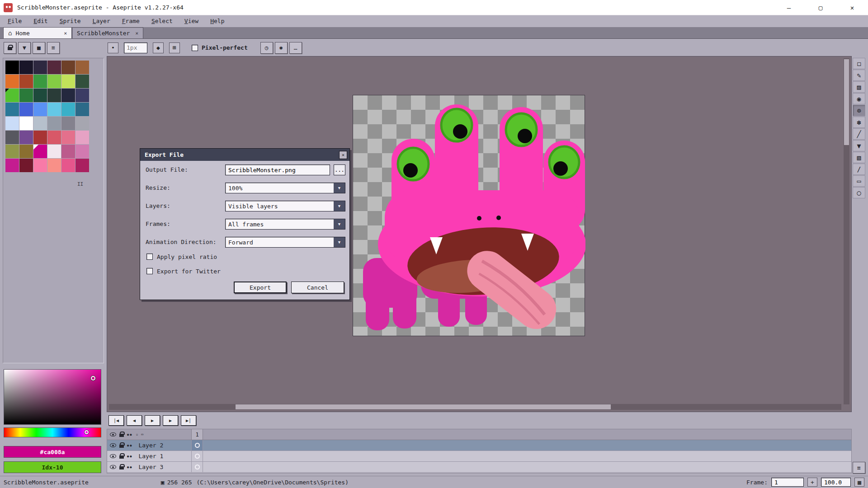  Describe the element at coordinates (158, 48) in the screenshot. I see `ink-button: ◆` at that location.